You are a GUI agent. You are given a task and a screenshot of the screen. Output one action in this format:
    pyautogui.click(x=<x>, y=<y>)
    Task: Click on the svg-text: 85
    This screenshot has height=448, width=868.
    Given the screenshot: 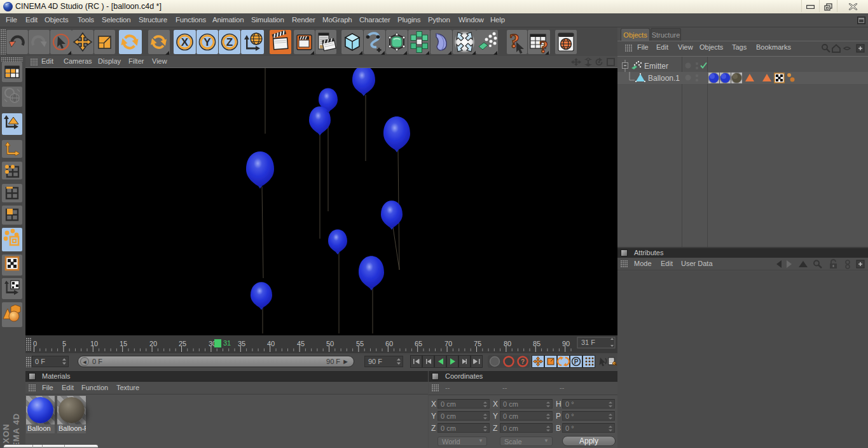 What is the action you would take?
    pyautogui.click(x=537, y=344)
    